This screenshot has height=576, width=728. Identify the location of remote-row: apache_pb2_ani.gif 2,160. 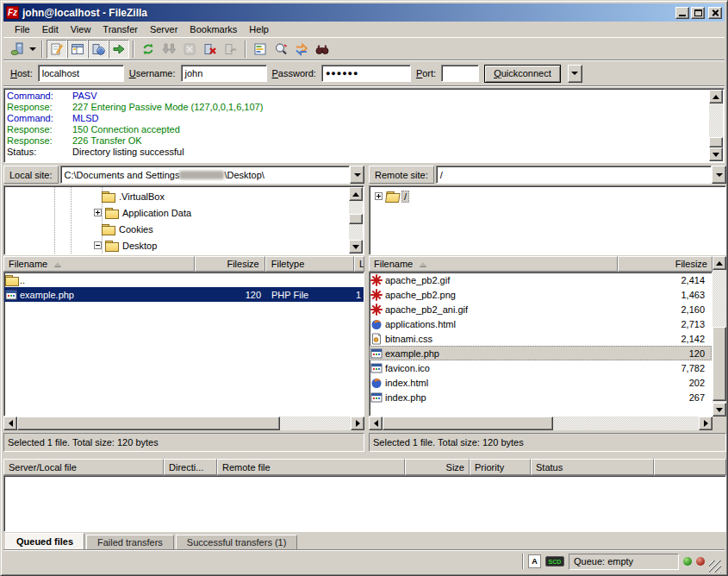
(541, 309).